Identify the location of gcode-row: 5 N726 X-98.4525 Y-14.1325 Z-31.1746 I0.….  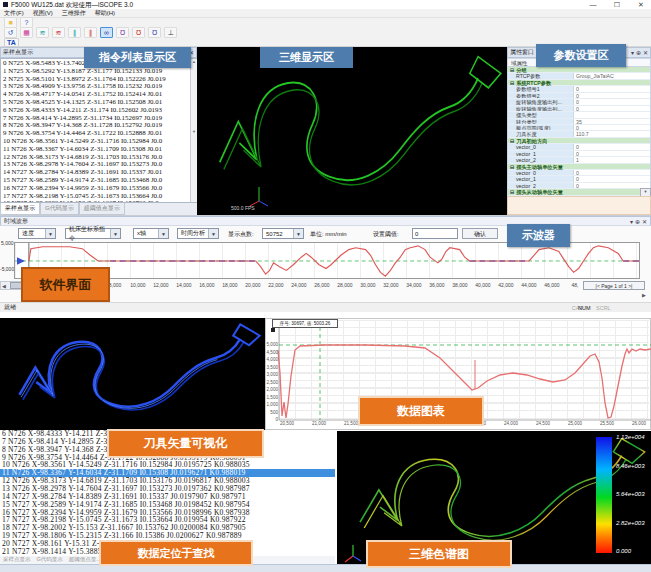
(98, 102).